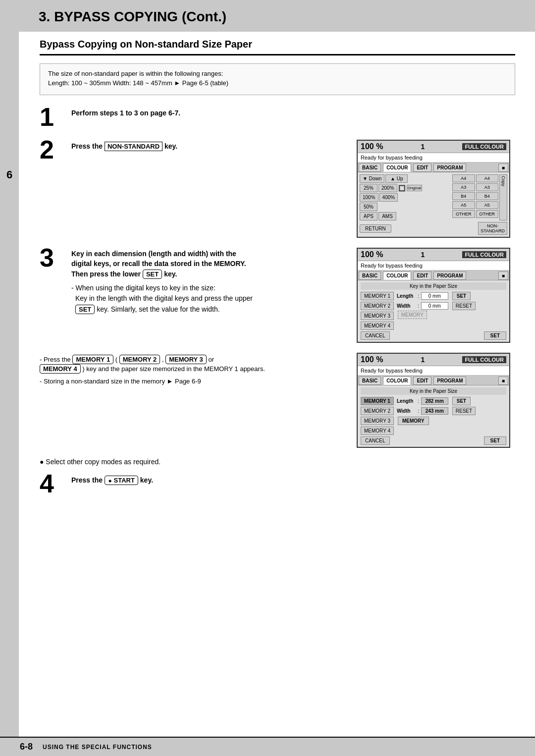  I want to click on width-value-filled: 243 mm, so click(435, 411).